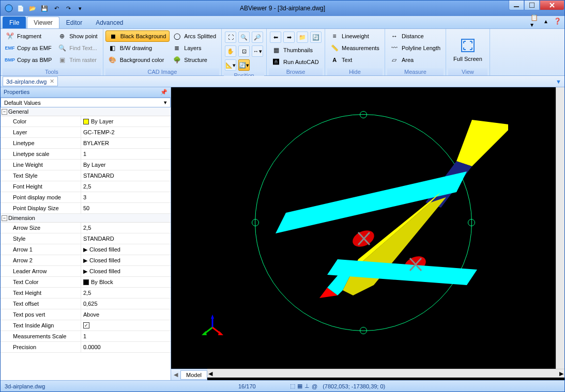 Image resolution: width=565 pixels, height=392 pixels. I want to click on zoom-out-button: 🔎, so click(257, 37).